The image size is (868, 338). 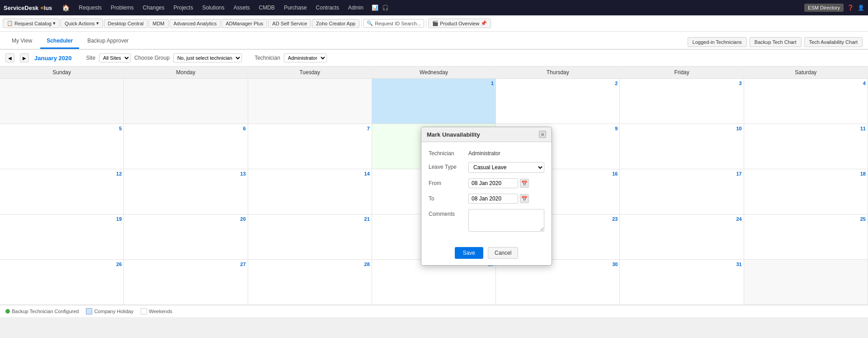 What do you see at coordinates (186, 282) in the screenshot?
I see `calendar-cell: 27` at bounding box center [186, 282].